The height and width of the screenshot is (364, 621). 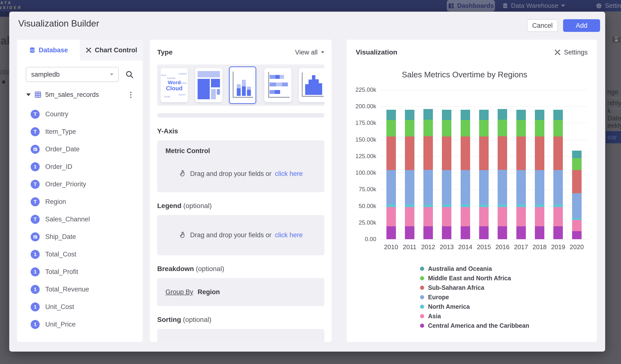 I want to click on chart-type-stacked-column-selected, so click(x=242, y=85).